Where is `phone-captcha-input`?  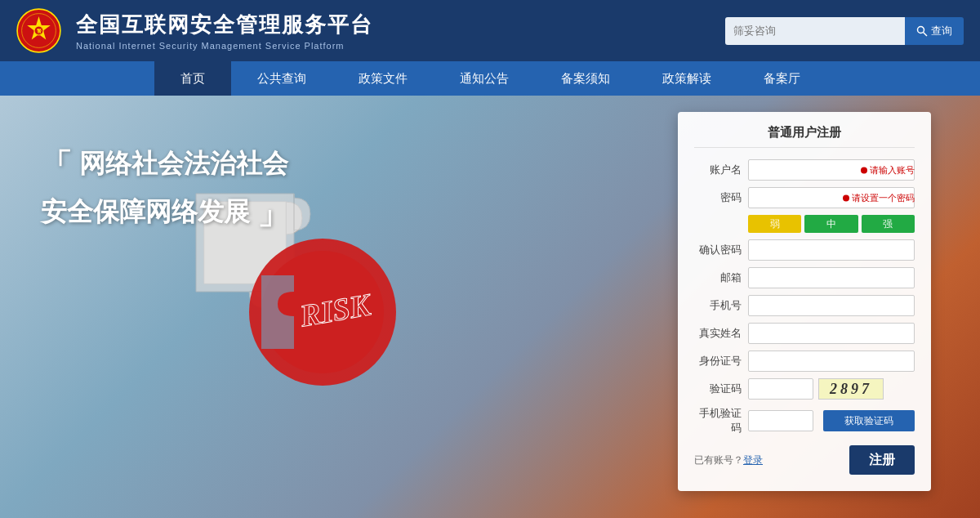
phone-captcha-input is located at coordinates (781, 421).